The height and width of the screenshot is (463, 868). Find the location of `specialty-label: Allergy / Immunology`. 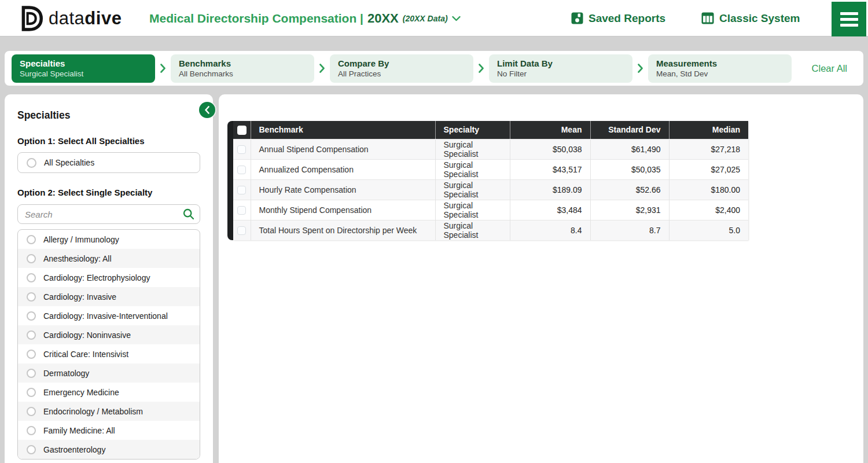

specialty-label: Allergy / Immunology is located at coordinates (81, 240).